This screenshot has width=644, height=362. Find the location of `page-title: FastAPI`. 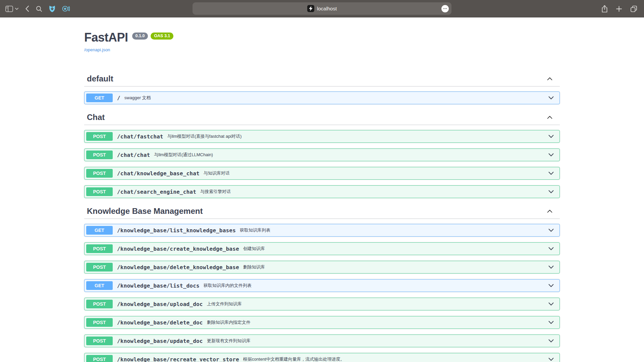

page-title: FastAPI is located at coordinates (106, 38).